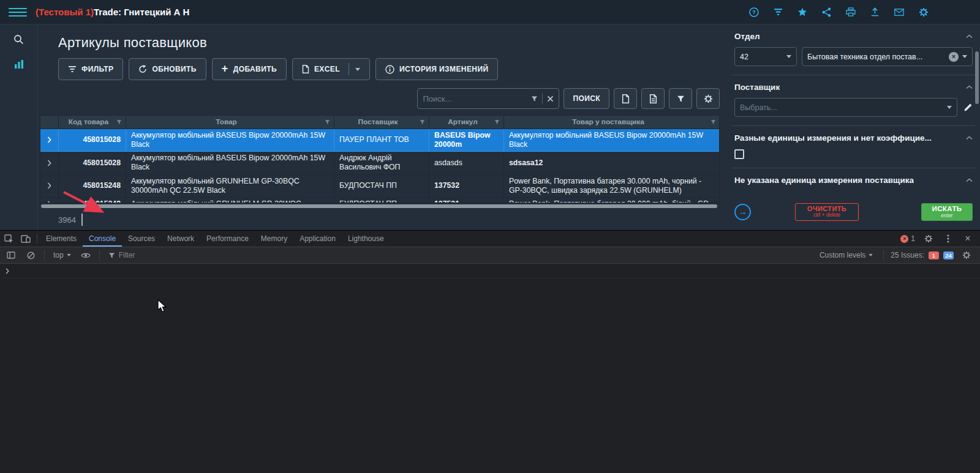 The width and height of the screenshot is (980, 473). Describe the element at coordinates (18, 12) in the screenshot. I see `menu-toggle-button` at that location.